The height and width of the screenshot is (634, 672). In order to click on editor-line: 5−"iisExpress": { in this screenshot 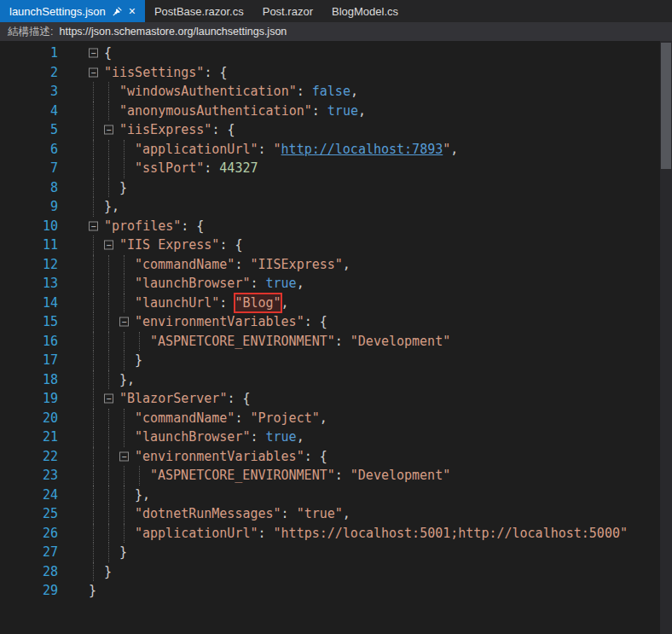, I will do `click(336, 130)`.